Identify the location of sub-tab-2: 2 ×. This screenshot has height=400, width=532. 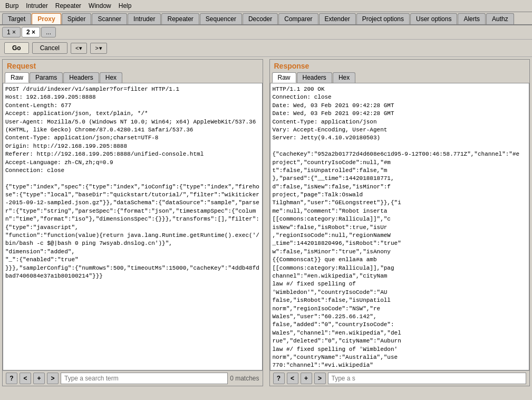
(31, 32).